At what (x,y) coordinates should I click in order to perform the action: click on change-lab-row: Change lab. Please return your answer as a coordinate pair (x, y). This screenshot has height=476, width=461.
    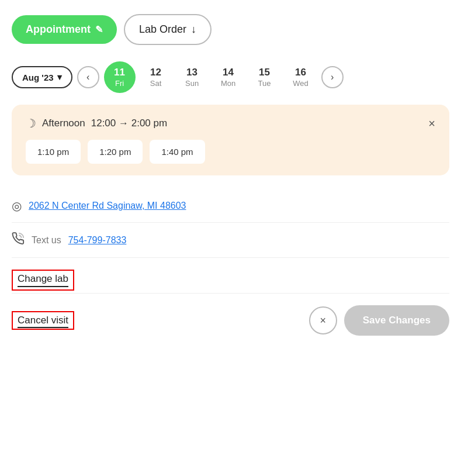
    Looking at the image, I should click on (230, 276).